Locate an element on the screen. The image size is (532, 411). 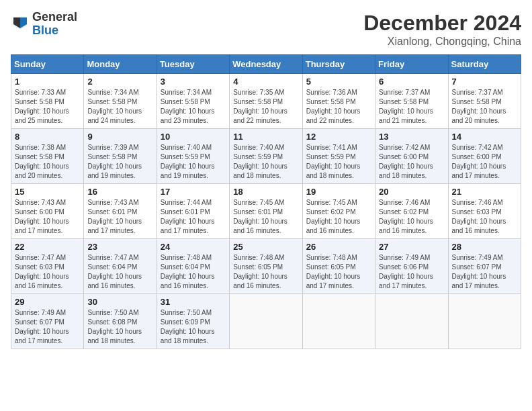
day-number: 21 is located at coordinates (485, 192).